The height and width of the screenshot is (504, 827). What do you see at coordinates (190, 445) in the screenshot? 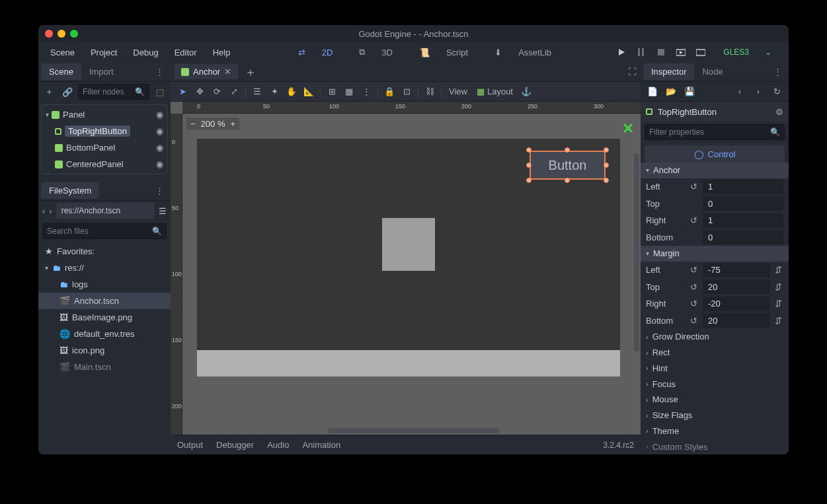
I see `tab-output: Output` at bounding box center [190, 445].